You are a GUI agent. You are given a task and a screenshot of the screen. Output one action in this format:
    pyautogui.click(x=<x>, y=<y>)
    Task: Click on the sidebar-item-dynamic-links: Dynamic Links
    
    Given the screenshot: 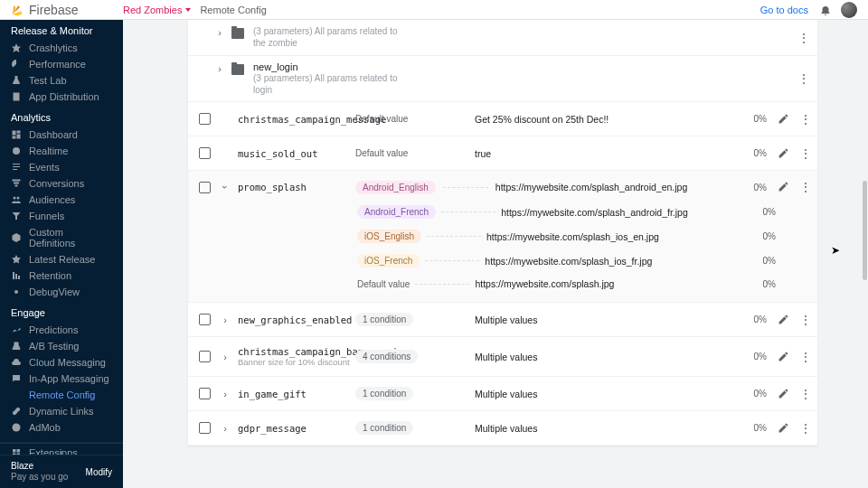 What is the action you would take?
    pyautogui.click(x=61, y=411)
    